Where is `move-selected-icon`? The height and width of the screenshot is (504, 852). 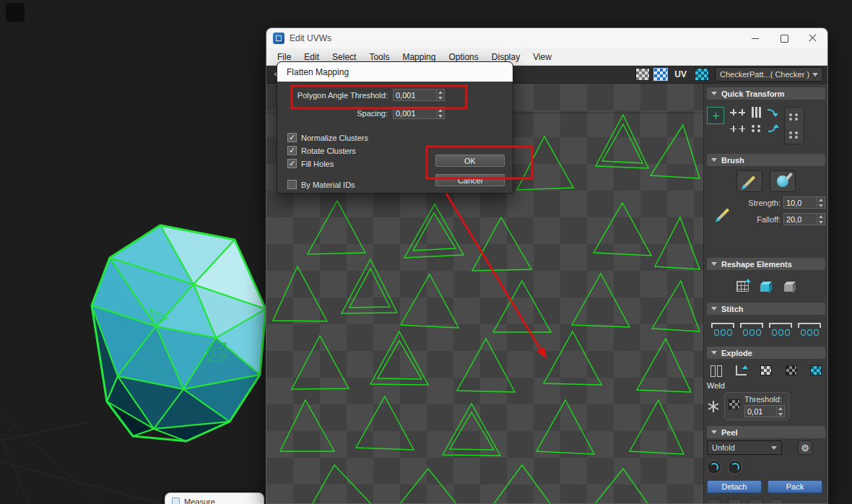 move-selected-icon is located at coordinates (716, 116).